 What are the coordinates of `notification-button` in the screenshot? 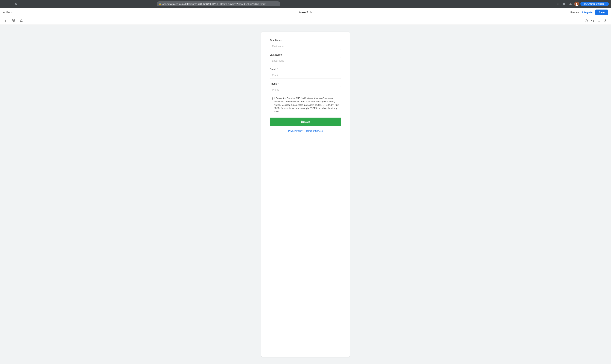 It's located at (21, 21).